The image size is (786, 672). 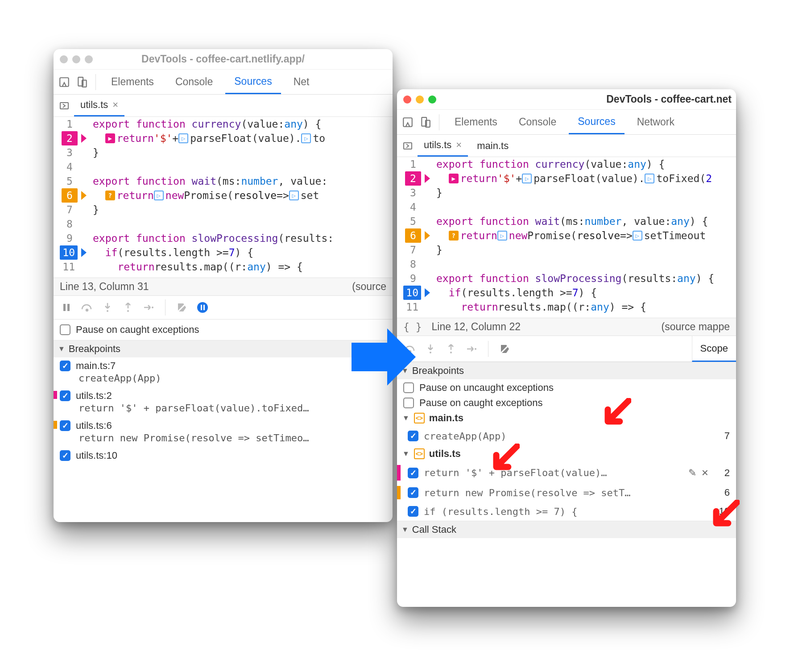 What do you see at coordinates (223, 395) in the screenshot?
I see `breakpoint-item: utils.ts:2` at bounding box center [223, 395].